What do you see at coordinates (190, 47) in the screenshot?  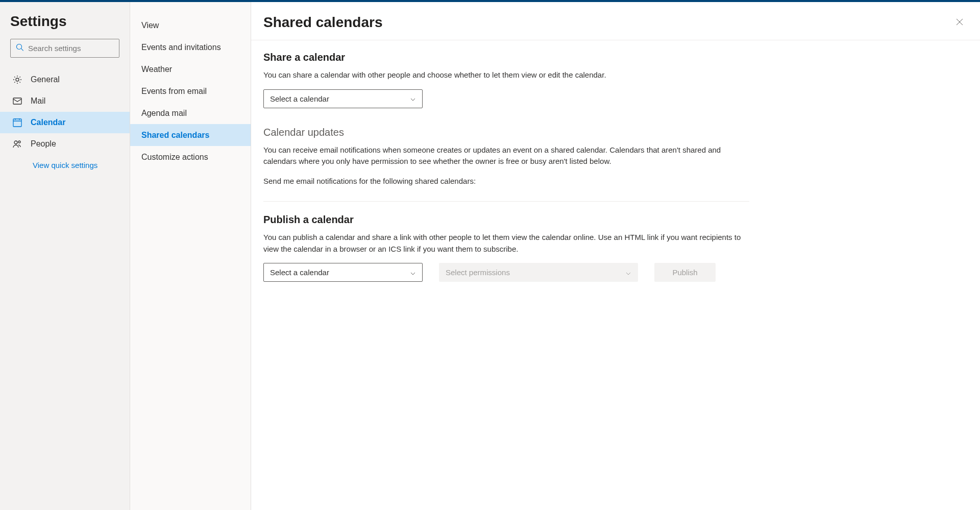 I see `subnav-events-invitations: Events and invitations` at bounding box center [190, 47].